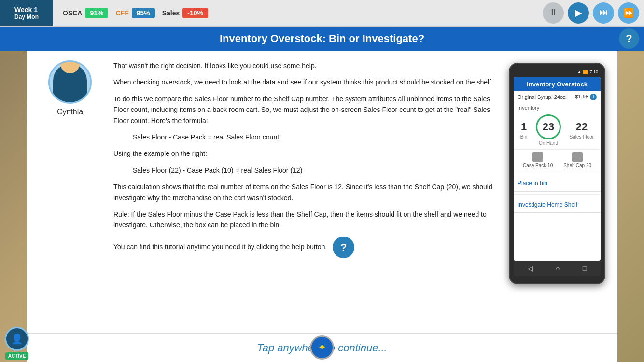  I want to click on osca-label: OSCA, so click(72, 13).